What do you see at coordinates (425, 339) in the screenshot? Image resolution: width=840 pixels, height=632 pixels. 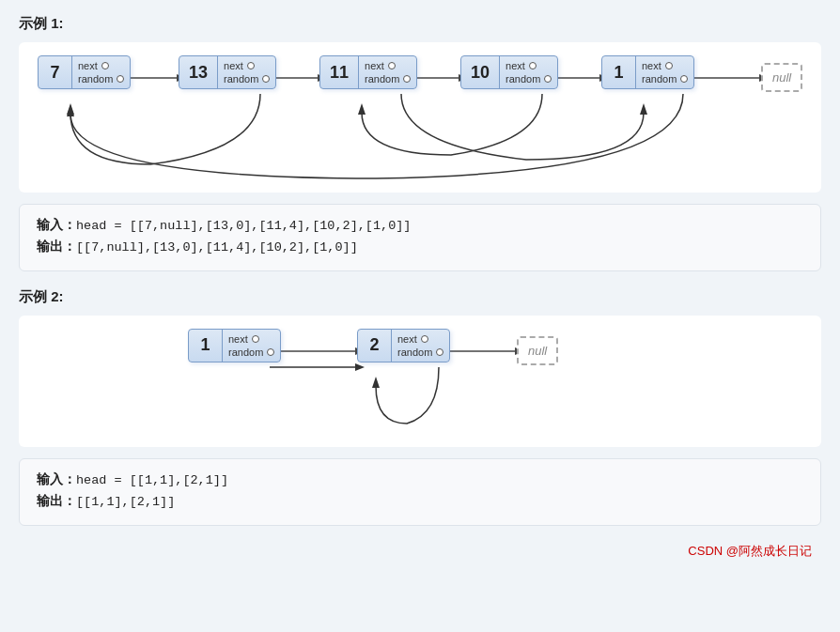 I see `node2-2-next-dot` at bounding box center [425, 339].